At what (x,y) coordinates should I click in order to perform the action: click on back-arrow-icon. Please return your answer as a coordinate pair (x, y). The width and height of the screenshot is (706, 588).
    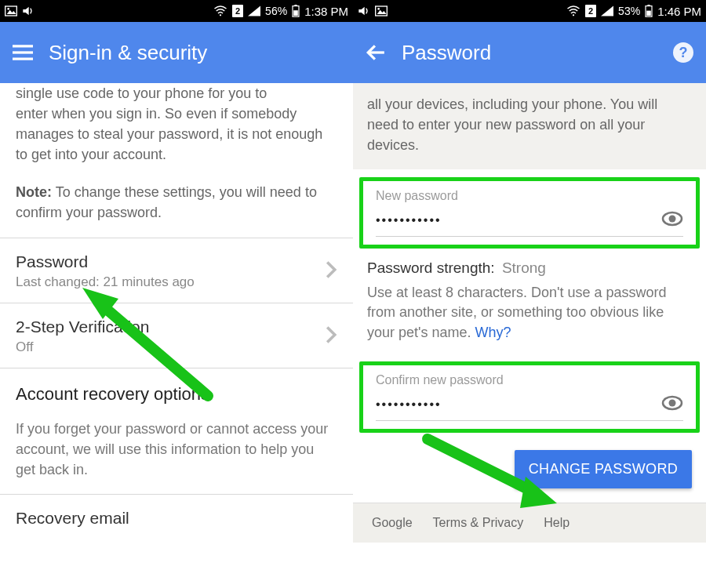
    Looking at the image, I should click on (376, 53).